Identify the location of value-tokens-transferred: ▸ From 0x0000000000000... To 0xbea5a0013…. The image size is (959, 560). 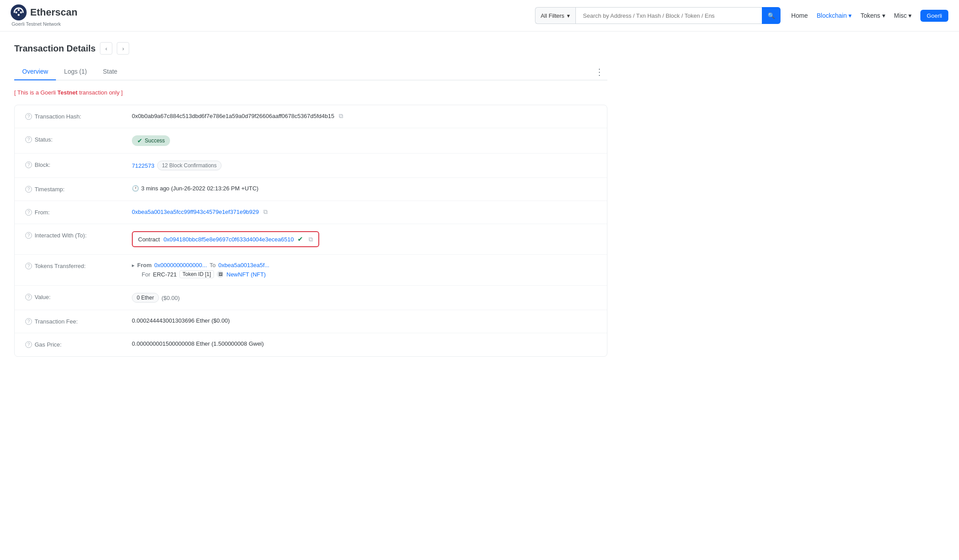
(364, 270).